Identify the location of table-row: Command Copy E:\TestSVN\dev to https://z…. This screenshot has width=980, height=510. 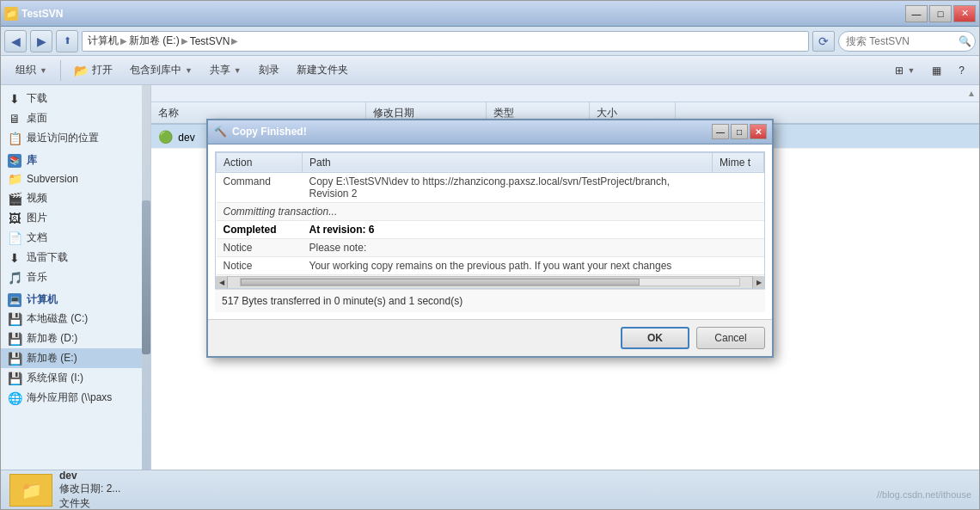
(490, 187).